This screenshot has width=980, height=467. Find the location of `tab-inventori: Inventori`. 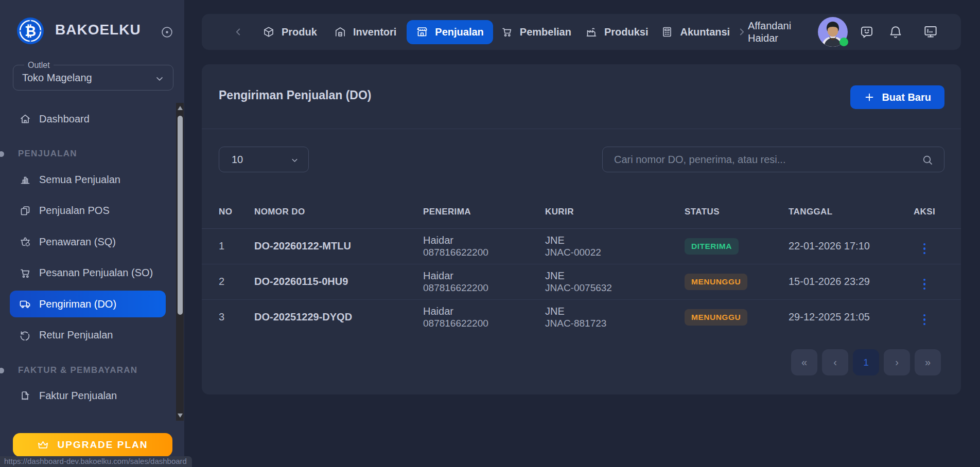

tab-inventori: Inventori is located at coordinates (365, 32).